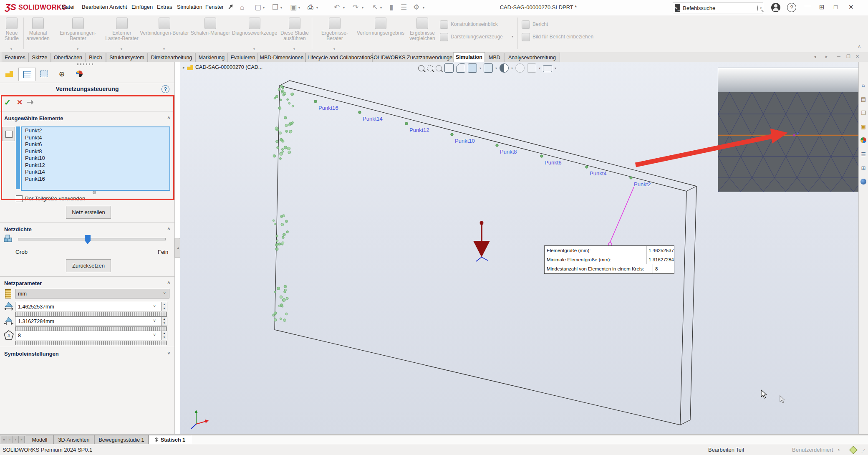  What do you see at coordinates (86, 64) in the screenshot?
I see `panel-drag-handle` at bounding box center [86, 64].